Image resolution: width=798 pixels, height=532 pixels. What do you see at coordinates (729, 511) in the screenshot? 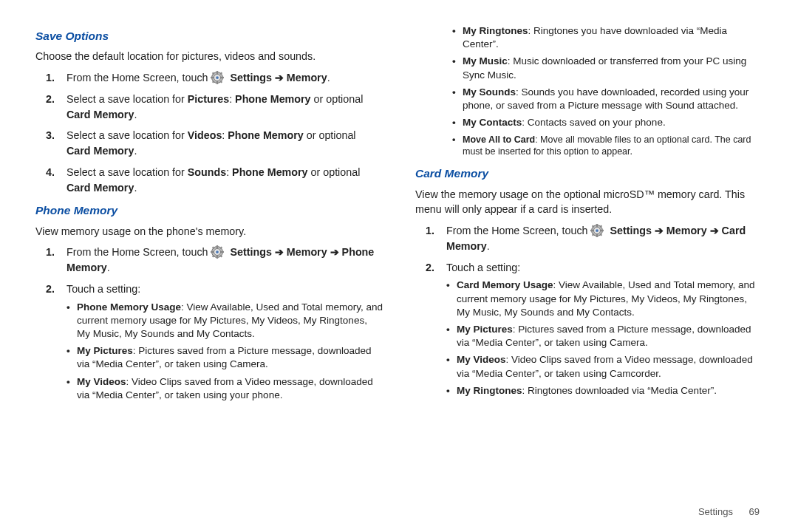
I see `page-footer: Settings 69` at bounding box center [729, 511].